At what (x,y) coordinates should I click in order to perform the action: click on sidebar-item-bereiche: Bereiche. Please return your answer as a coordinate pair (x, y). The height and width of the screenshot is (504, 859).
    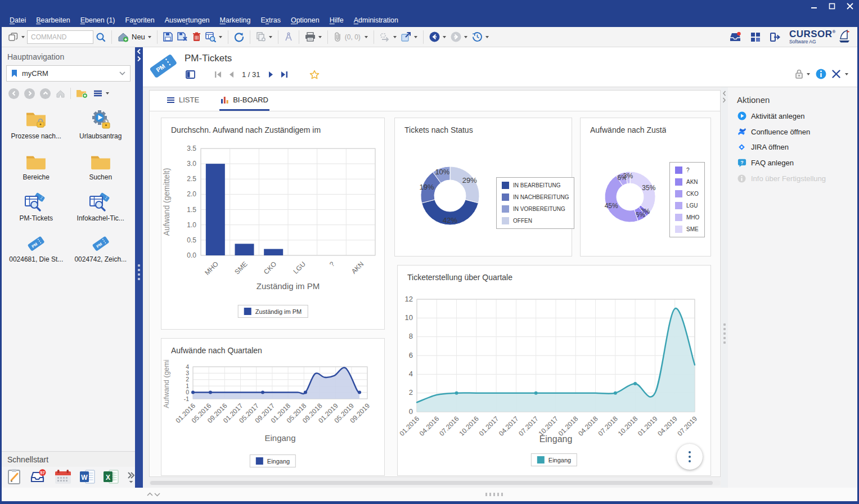
    Looking at the image, I should click on (36, 165).